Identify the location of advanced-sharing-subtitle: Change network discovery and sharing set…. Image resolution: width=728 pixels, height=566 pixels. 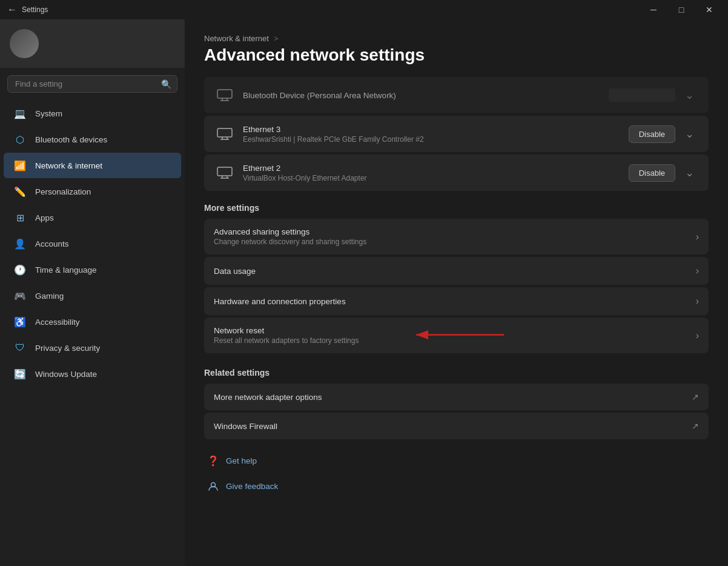
(455, 242).